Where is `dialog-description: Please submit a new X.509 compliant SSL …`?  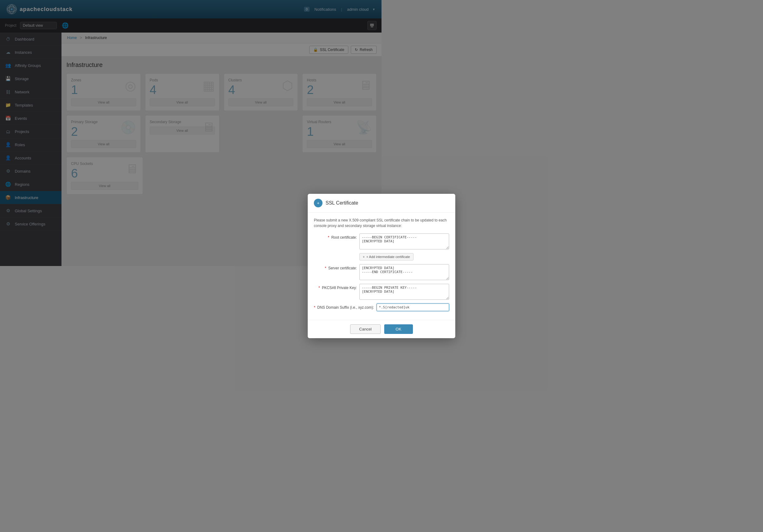
dialog-description: Please submit a new X.509 compliant SSL … is located at coordinates (348, 223).